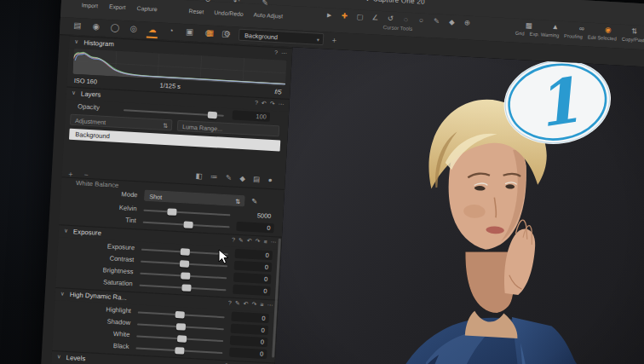  Describe the element at coordinates (360, 17) in the screenshot. I see `crop-tool-icon: ▢` at that location.